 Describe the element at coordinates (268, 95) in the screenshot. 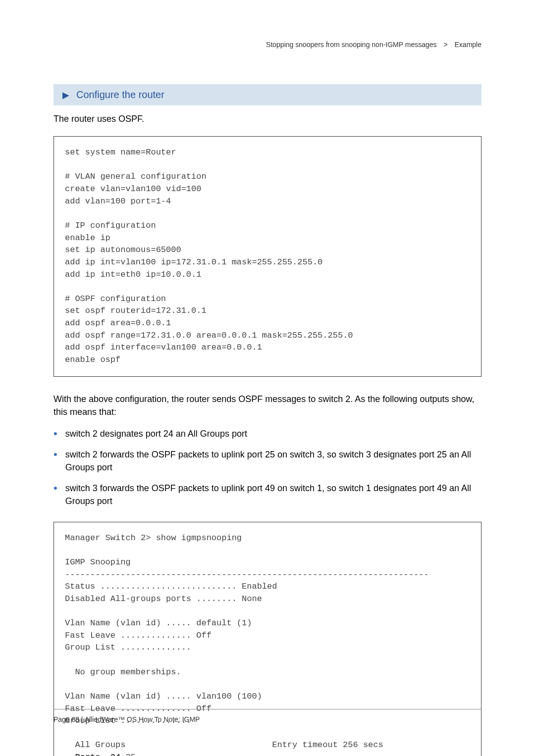

I see `step-heading-bar: ▶ Configure the router` at that location.